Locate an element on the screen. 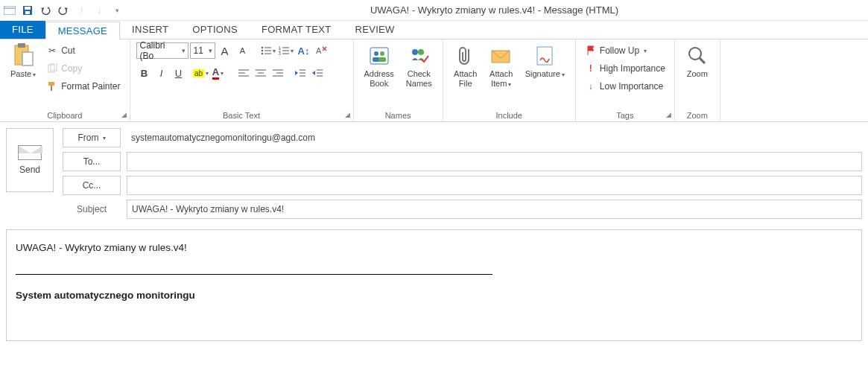 This screenshot has width=868, height=376. send-button: Send is located at coordinates (30, 160).